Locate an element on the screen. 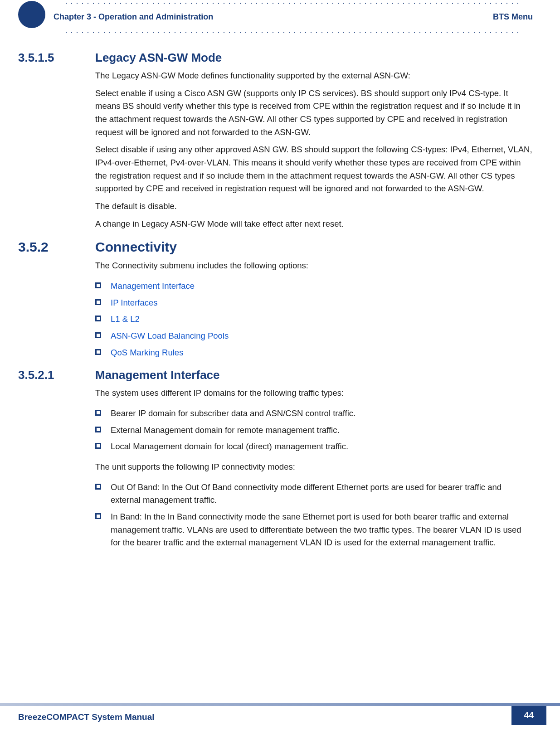 The image size is (560, 743). link-ip-interfaces: IP Interfaces is located at coordinates (314, 303).